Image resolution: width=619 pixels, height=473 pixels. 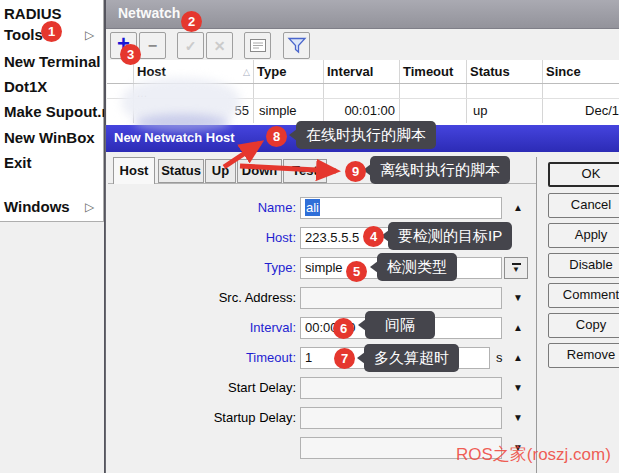 I want to click on dialog-title: New Netwatch Host, so click(x=174, y=138).